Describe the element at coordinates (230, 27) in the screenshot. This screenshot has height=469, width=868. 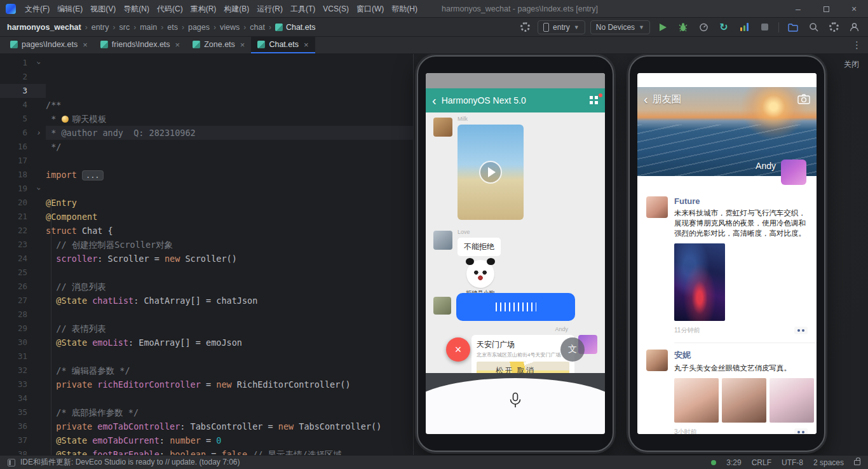
I see `breadcrumb-views: views` at that location.